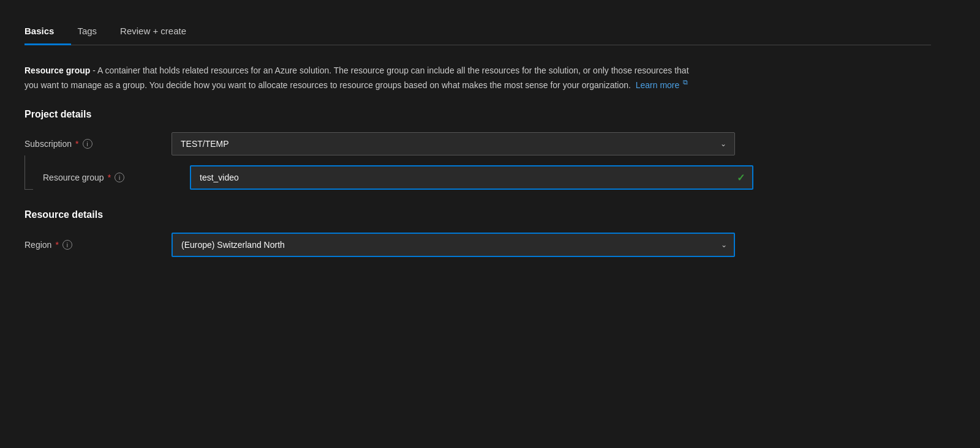 The image size is (980, 448). Describe the element at coordinates (453, 245) in the screenshot. I see `region-dropdown: (Europe) Switzerland North` at that location.